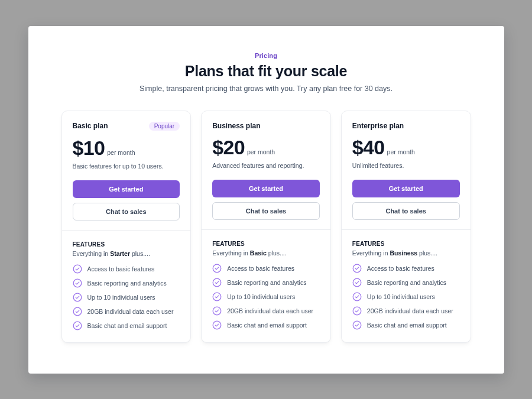  I want to click on page-title: Plans that fit your scale, so click(266, 71).